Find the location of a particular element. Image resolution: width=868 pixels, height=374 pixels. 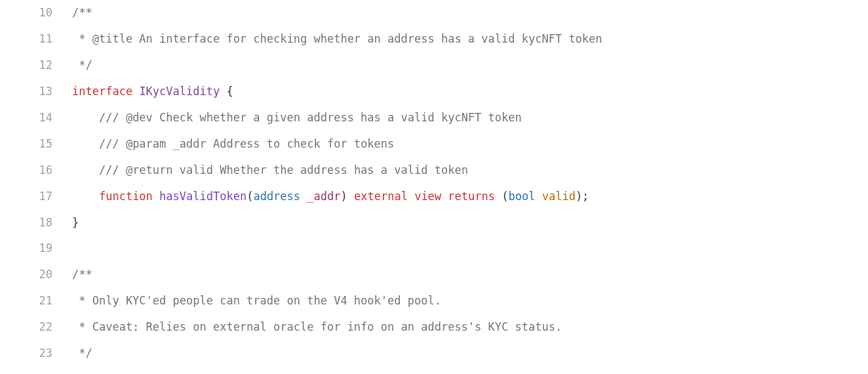

token: ) is located at coordinates (344, 196).